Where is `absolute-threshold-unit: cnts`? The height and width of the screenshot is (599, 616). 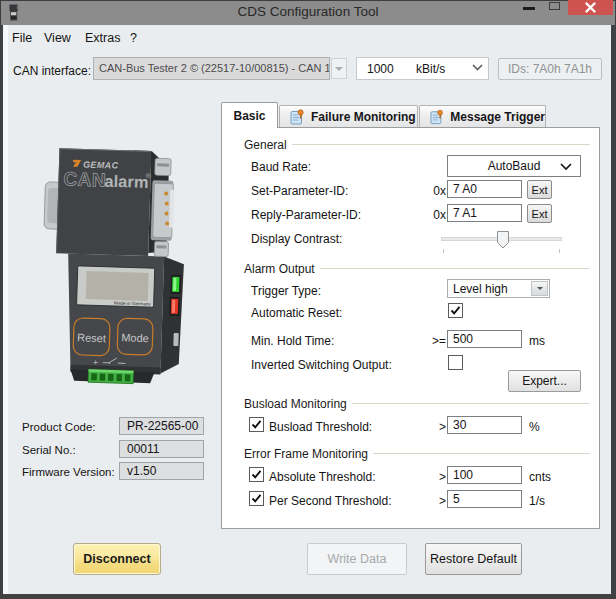
absolute-threshold-unit: cnts is located at coordinates (540, 477).